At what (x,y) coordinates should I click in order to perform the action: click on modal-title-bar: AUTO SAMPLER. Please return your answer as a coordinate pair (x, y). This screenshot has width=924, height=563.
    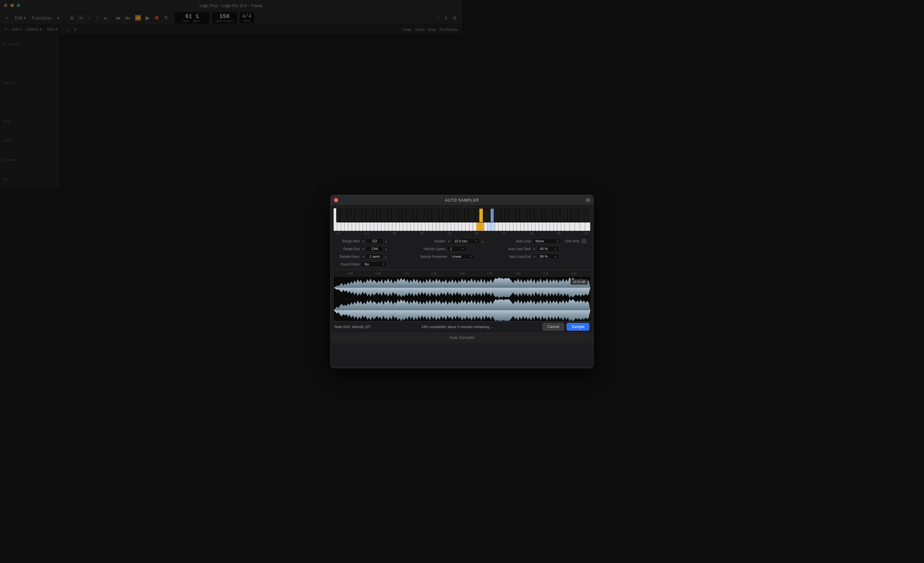
    Looking at the image, I should click on (396, 200).